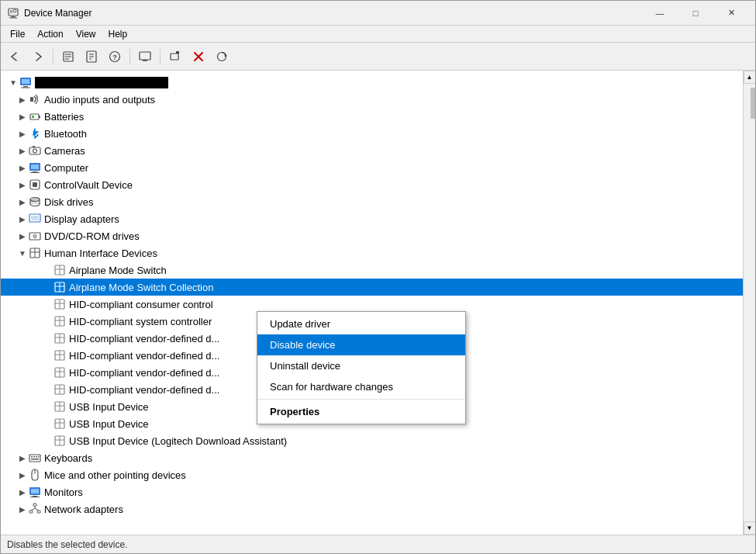 The image size is (756, 554). Describe the element at coordinates (372, 185) in the screenshot. I see `tree-item-controlvault: ▶ ControlVault Device` at that location.